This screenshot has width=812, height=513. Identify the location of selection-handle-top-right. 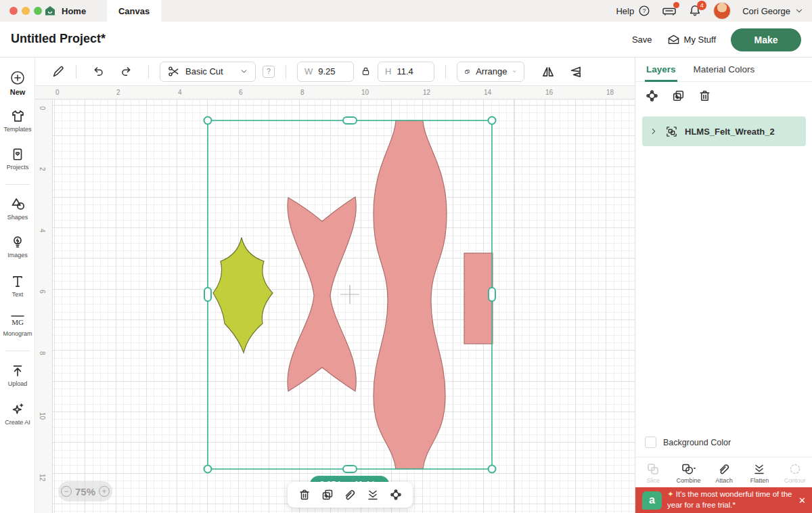
(493, 120).